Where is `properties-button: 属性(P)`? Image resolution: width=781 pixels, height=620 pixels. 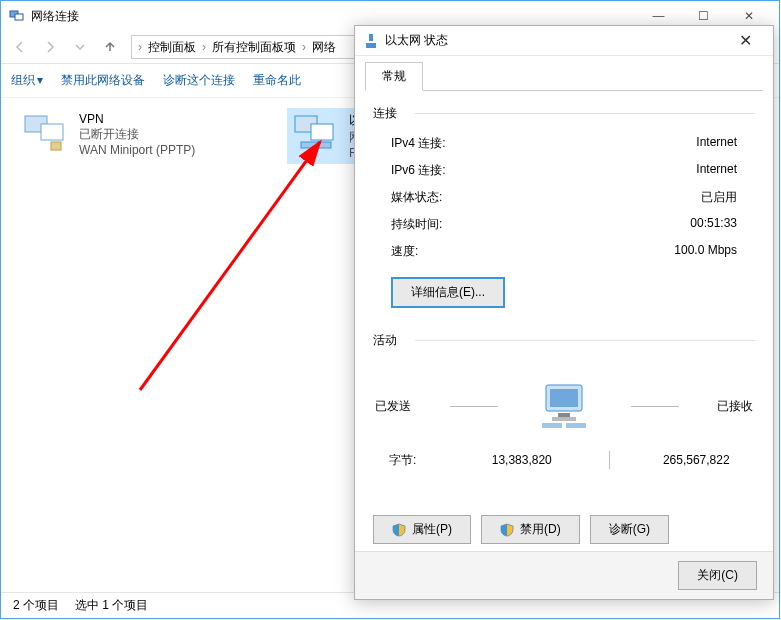 properties-button: 属性(P) is located at coordinates (422, 530).